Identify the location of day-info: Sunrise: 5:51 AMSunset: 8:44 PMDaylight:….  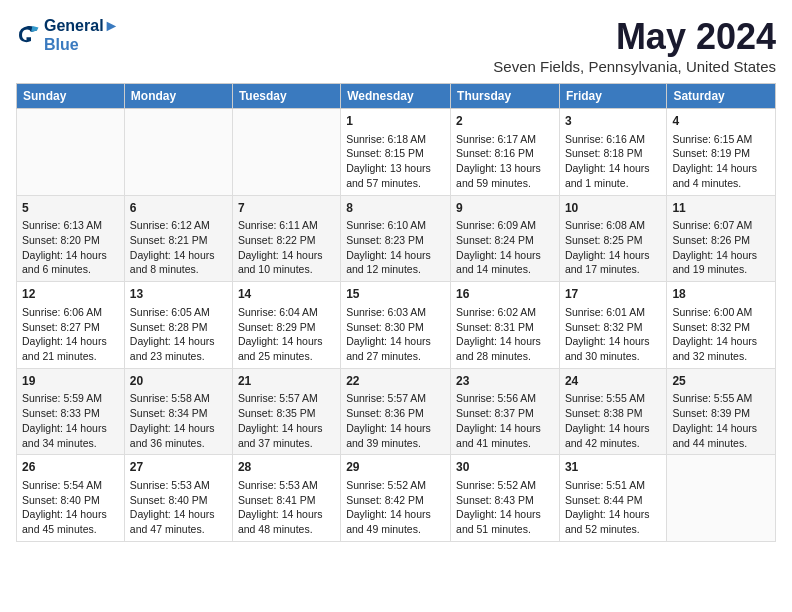
(613, 508).